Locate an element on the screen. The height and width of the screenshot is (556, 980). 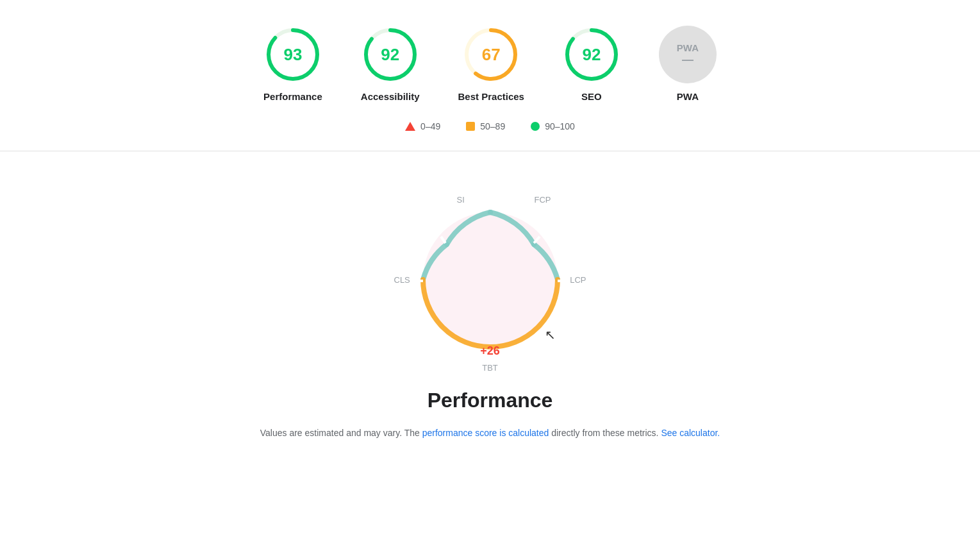
square-icon is located at coordinates (470, 126).